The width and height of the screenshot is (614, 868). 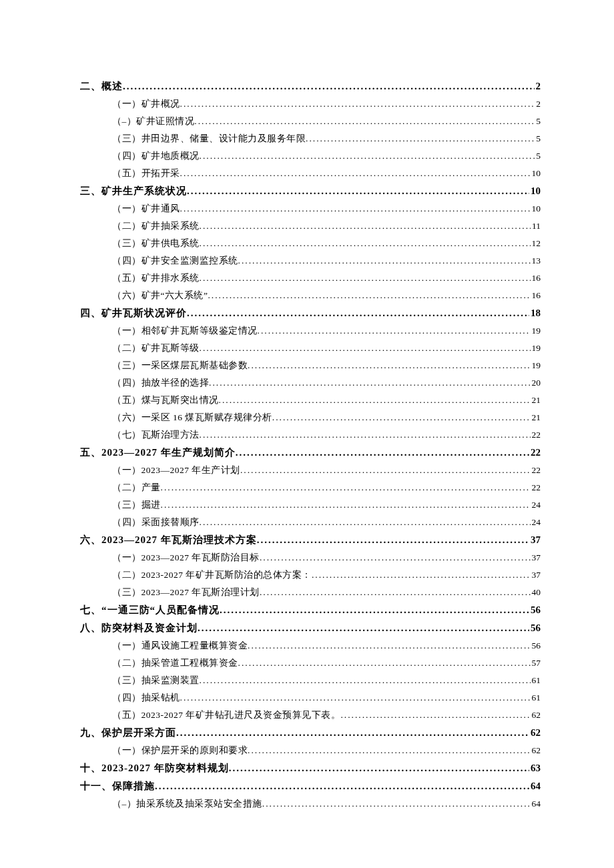 What do you see at coordinates (186, 592) in the screenshot?
I see `toc-label: （三）2023—2027 年瓦斯治理计划` at bounding box center [186, 592].